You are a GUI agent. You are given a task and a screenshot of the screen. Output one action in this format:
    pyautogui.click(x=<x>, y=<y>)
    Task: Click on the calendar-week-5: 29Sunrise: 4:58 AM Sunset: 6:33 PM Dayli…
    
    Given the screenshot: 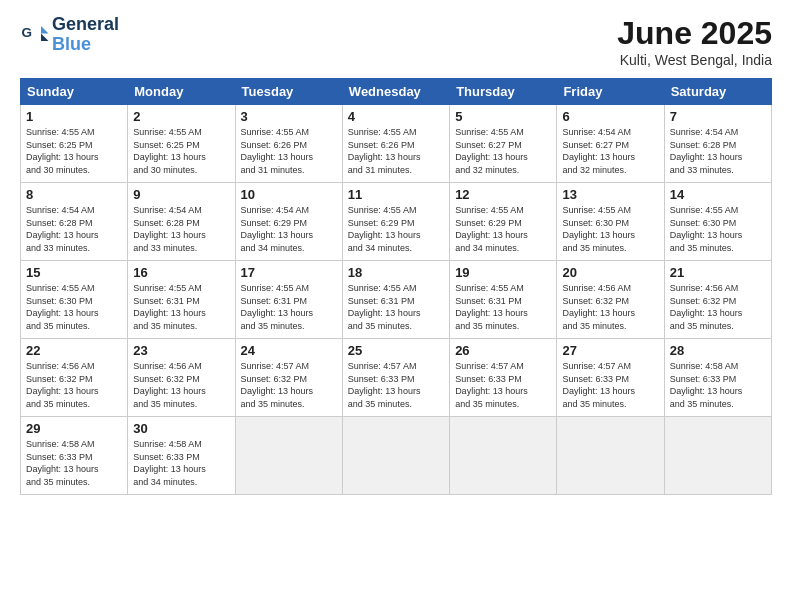 What is the action you would take?
    pyautogui.click(x=396, y=456)
    